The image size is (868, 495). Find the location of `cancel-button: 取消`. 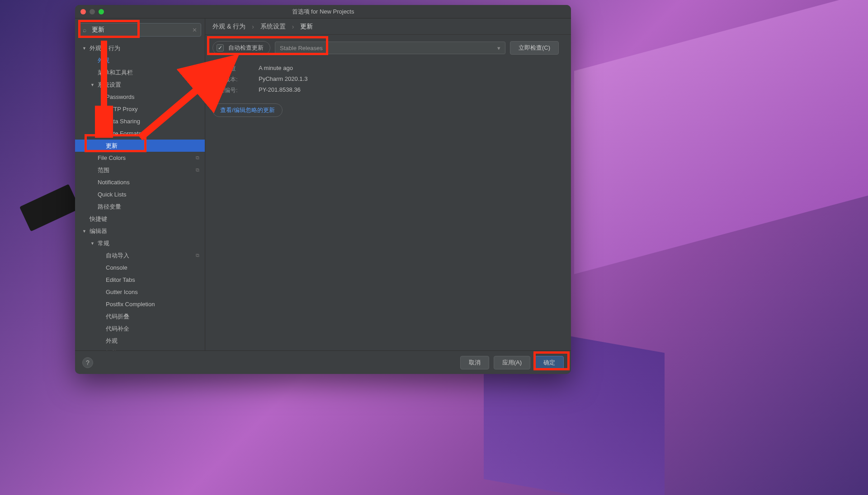

cancel-button: 取消 is located at coordinates (475, 363).